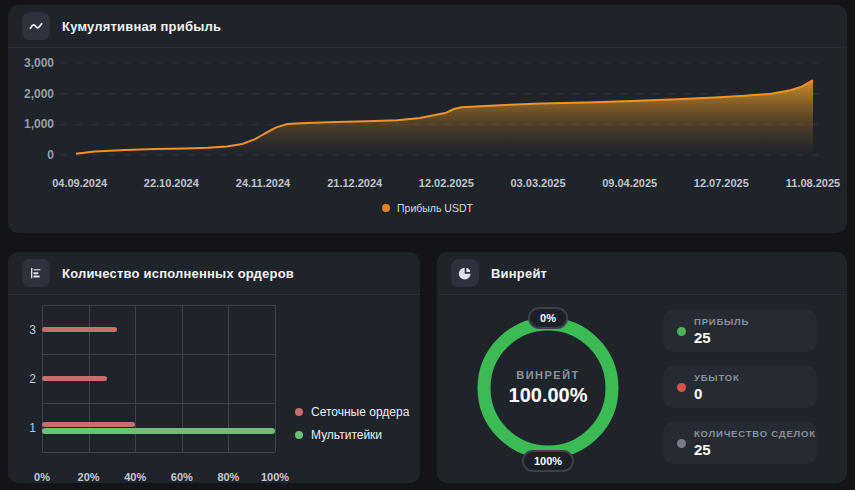 This screenshot has width=855, height=490. Describe the element at coordinates (80, 183) in the screenshot. I see `x-tick-label: 04.09.2024` at that location.